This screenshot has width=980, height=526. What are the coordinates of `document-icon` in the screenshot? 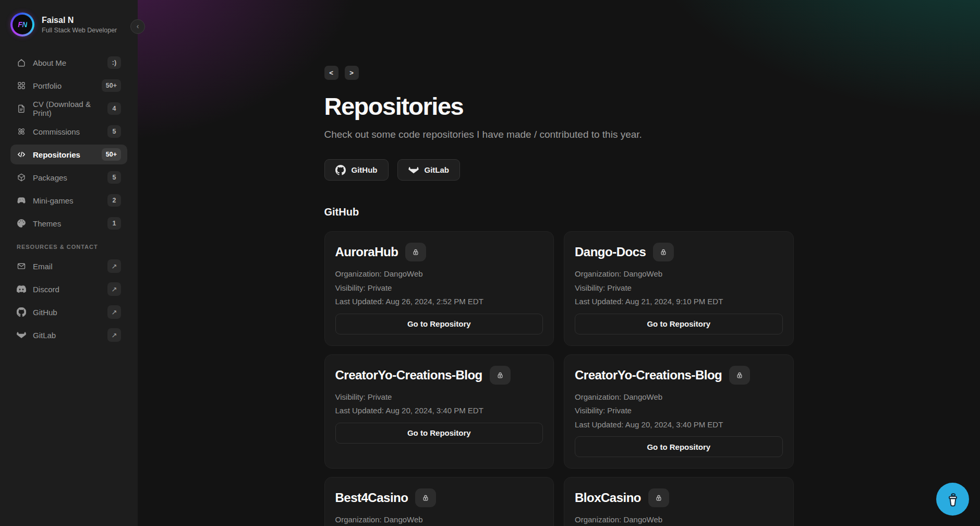 It's located at (21, 109).